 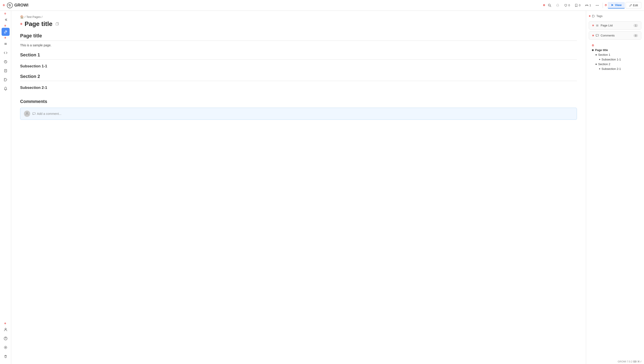 I want to click on article-subsection2-1: Subsection 2-1, so click(x=298, y=88).